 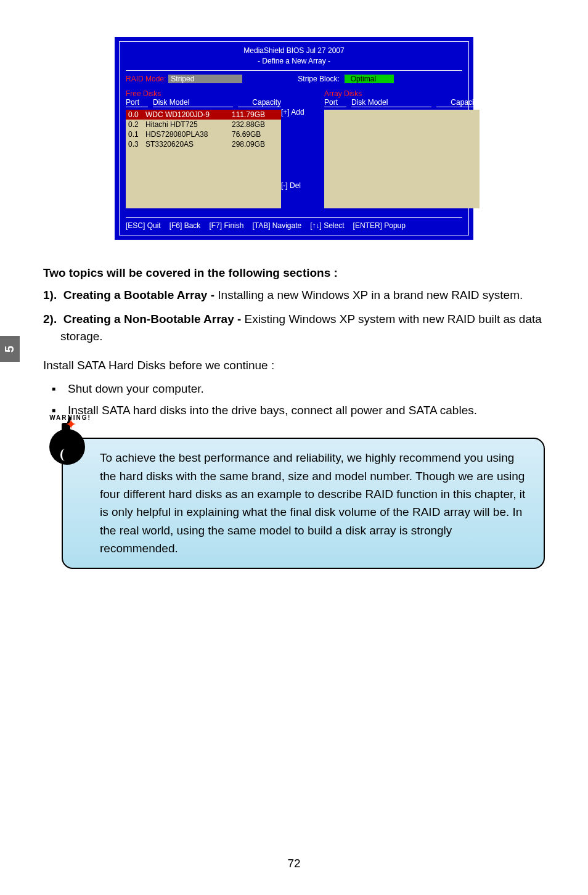 What do you see at coordinates (255, 144) in the screenshot?
I see `disk-capacity: 298.09GB` at bounding box center [255, 144].